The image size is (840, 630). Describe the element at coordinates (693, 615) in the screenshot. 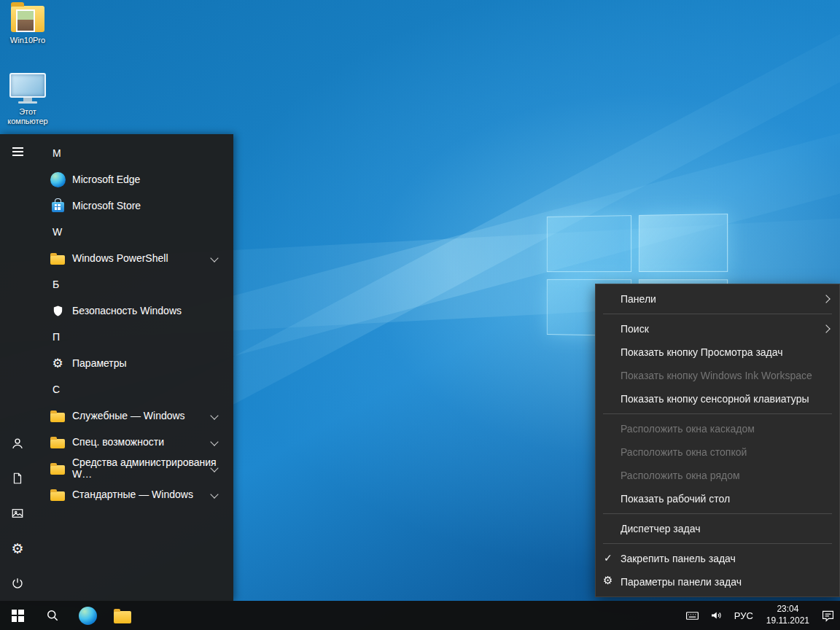

I see `touch-keyboard-icon` at that location.